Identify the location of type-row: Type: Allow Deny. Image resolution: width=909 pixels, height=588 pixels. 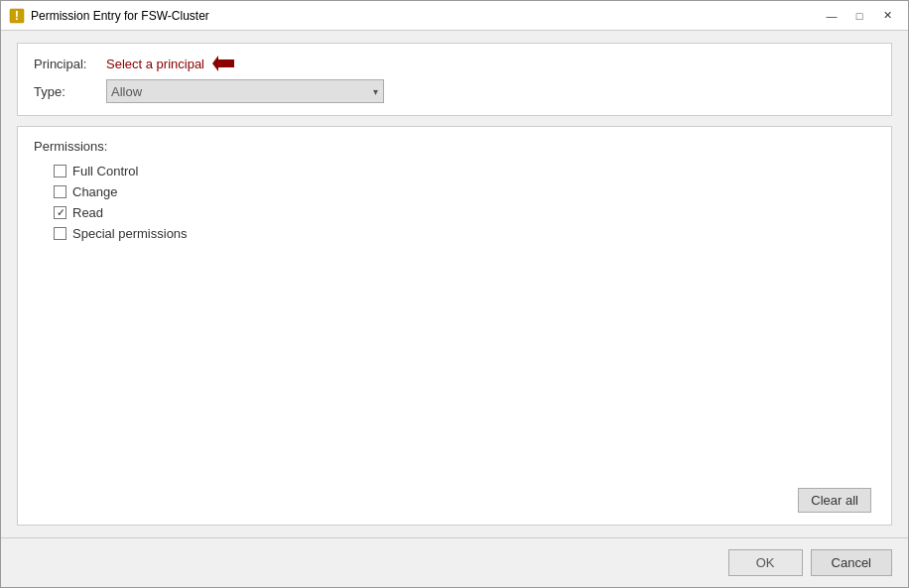
(454, 91).